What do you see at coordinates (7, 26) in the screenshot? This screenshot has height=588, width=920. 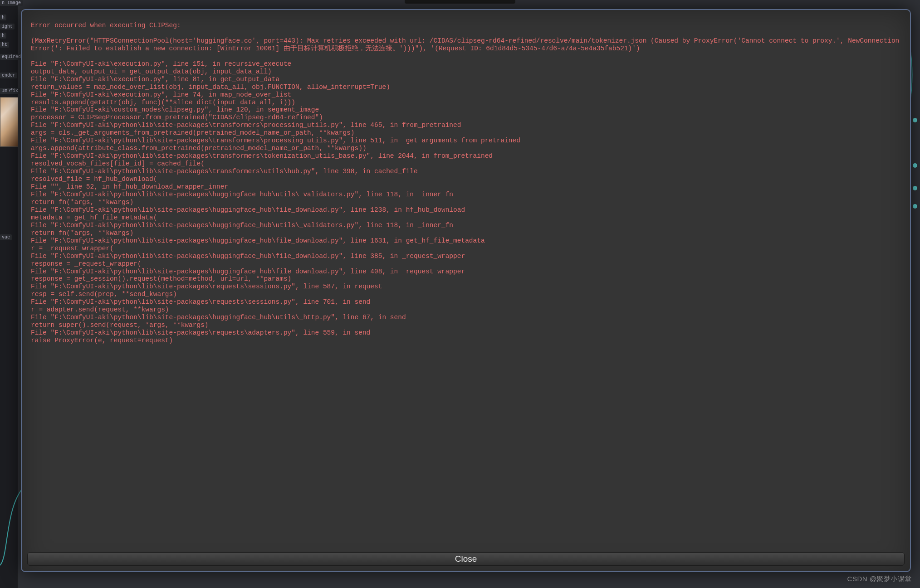 I see `panel-label: ight` at bounding box center [7, 26].